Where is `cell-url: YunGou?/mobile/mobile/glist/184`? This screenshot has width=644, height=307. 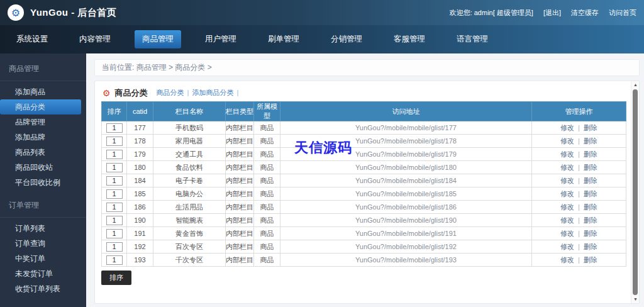
cell-url: YunGou?/mobile/mobile/glist/184 is located at coordinates (406, 181).